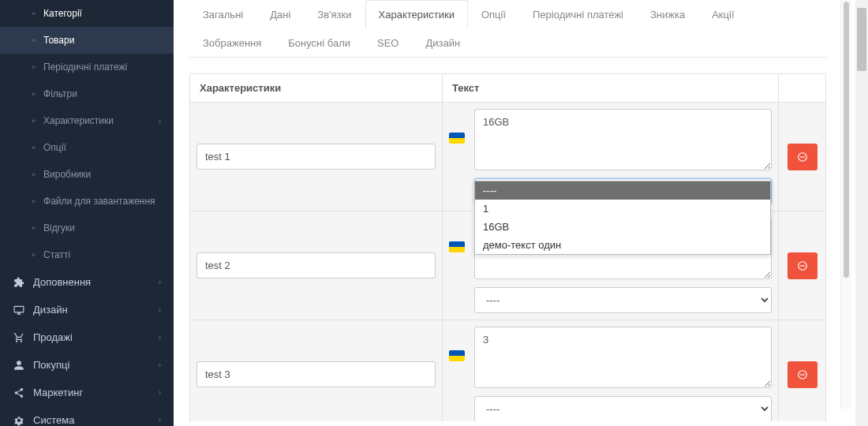 Image resolution: width=868 pixels, height=426 pixels. I want to click on sidebar-item-label: Категорії, so click(103, 13).